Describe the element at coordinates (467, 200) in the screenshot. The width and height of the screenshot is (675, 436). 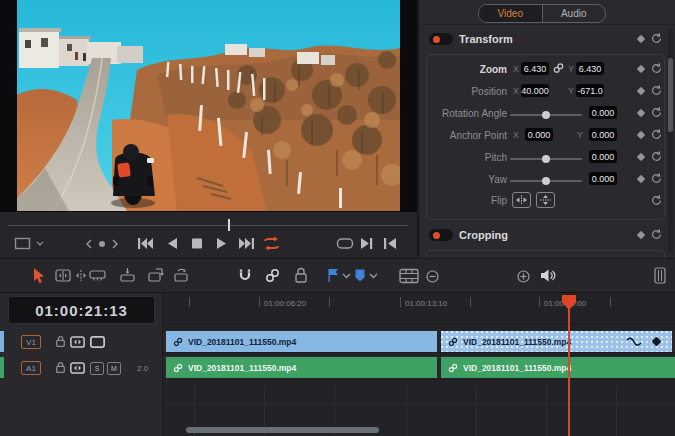
I see `flip-label: Flip` at that location.